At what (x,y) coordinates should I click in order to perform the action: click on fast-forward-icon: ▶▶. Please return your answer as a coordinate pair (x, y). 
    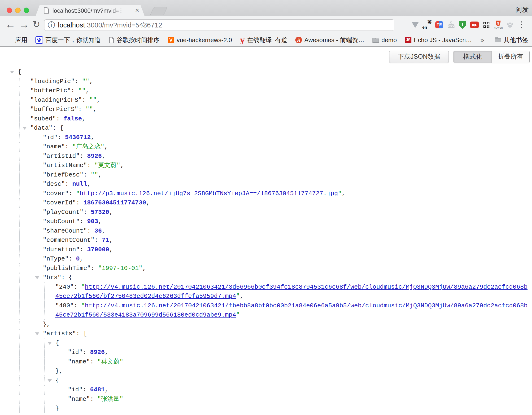
    Looking at the image, I should click on (475, 25).